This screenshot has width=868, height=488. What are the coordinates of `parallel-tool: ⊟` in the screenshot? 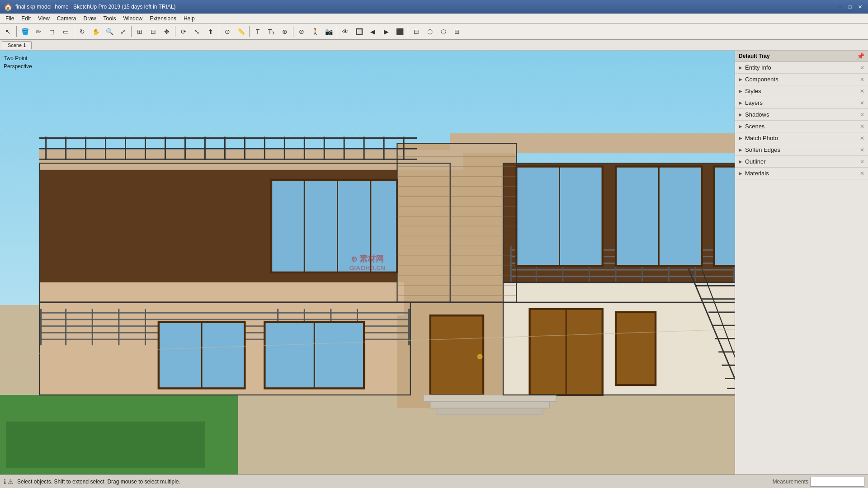 It's located at (416, 32).